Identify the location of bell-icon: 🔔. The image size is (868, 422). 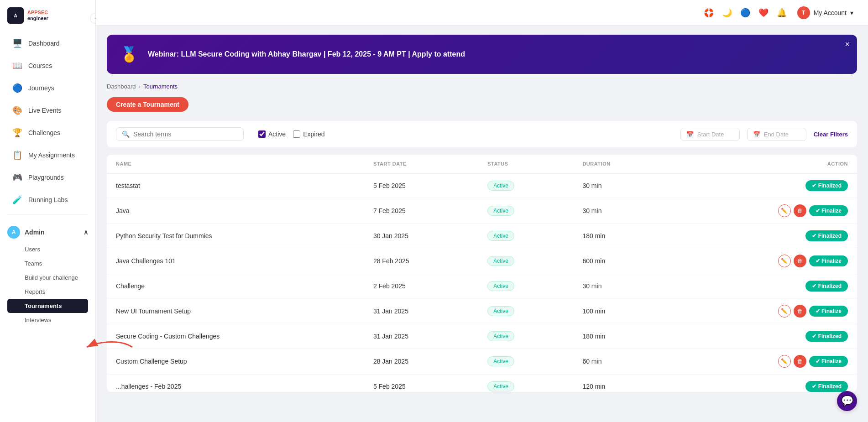
(782, 13).